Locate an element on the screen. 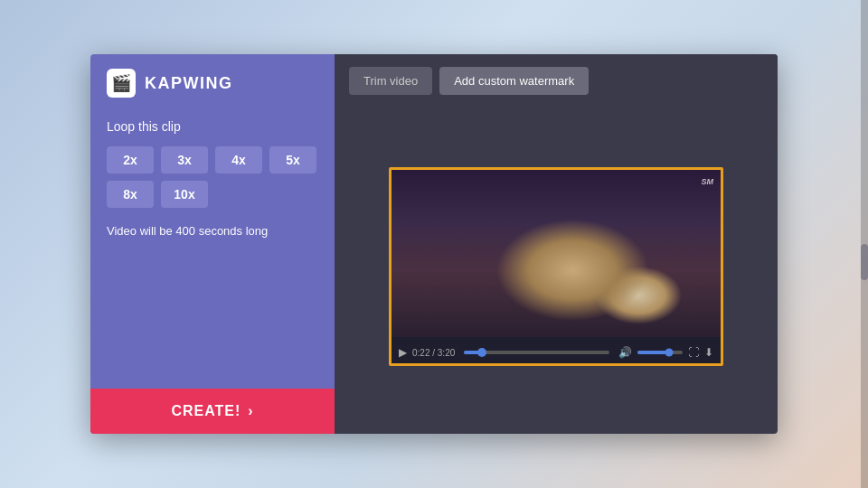 Image resolution: width=868 pixels, height=488 pixels. play-button: ▶ is located at coordinates (403, 352).